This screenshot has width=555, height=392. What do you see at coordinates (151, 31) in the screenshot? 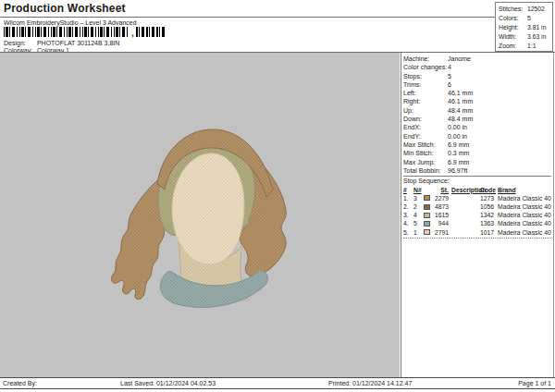
I see `barcode-bars-right` at bounding box center [151, 31].